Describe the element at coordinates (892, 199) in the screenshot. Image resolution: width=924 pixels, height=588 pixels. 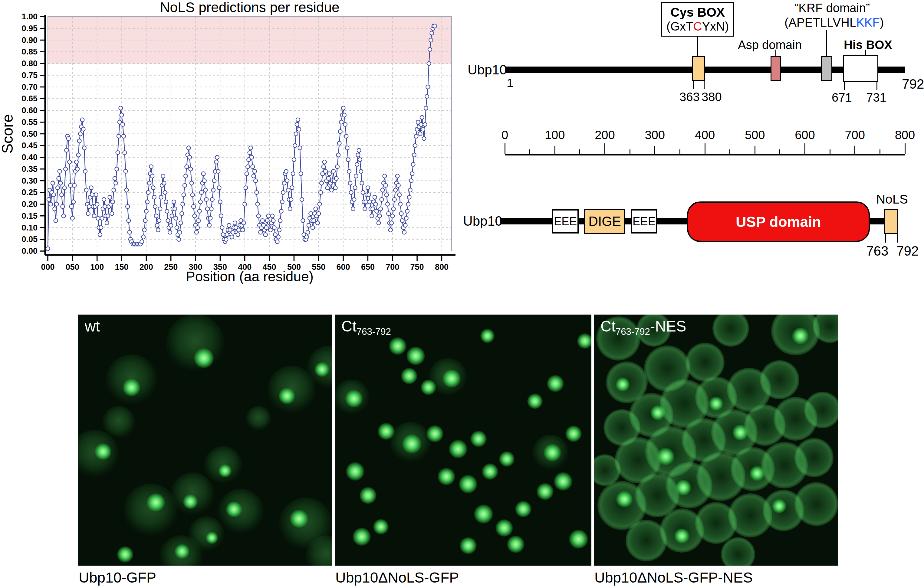
I see `nols-label: NoLS` at that location.